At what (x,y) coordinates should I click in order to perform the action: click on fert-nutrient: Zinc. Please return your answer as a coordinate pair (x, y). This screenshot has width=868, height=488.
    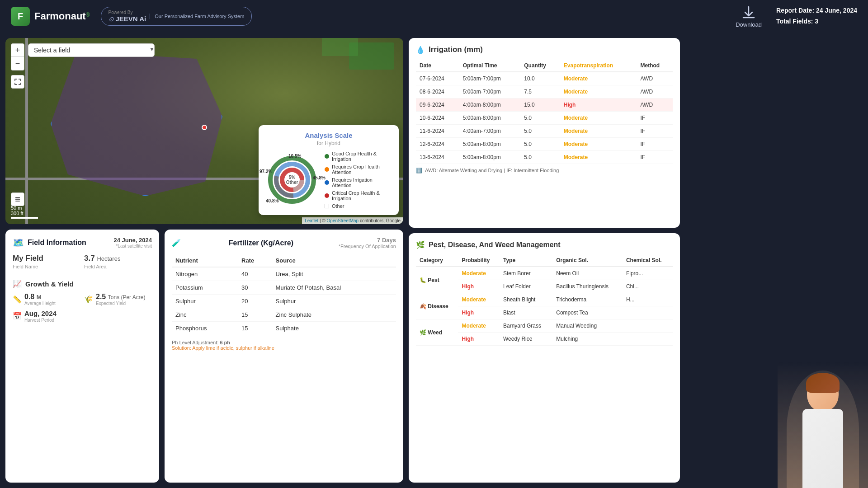
    Looking at the image, I should click on (205, 315).